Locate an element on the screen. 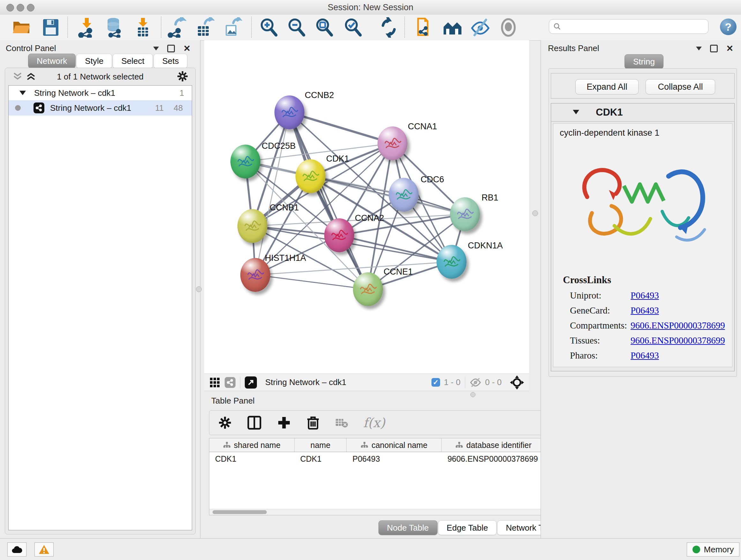 The image size is (741, 560). edge-CCNE1-HIST1H1A is located at coordinates (312, 282).